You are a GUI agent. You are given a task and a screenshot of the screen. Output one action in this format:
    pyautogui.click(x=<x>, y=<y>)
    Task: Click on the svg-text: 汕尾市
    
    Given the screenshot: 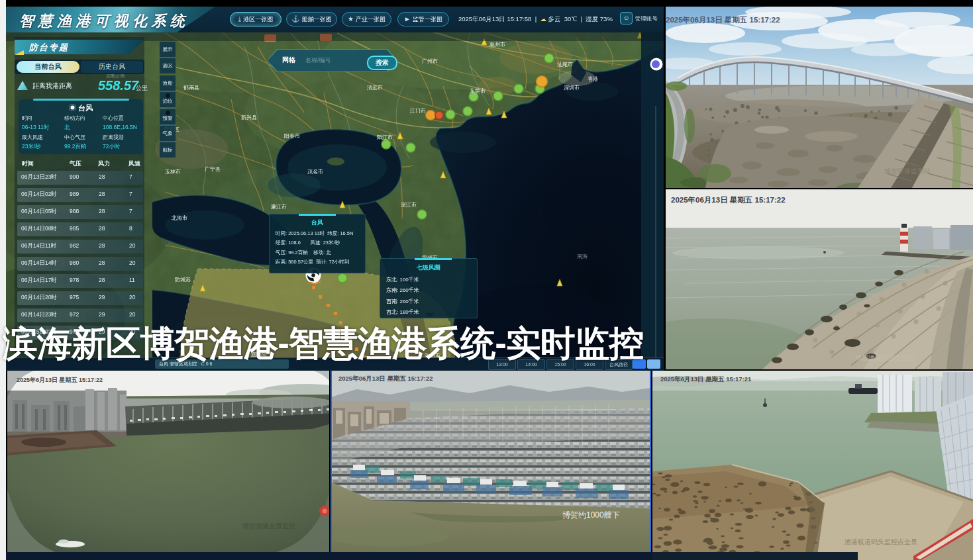 What is the action you would take?
    pyautogui.click(x=565, y=65)
    